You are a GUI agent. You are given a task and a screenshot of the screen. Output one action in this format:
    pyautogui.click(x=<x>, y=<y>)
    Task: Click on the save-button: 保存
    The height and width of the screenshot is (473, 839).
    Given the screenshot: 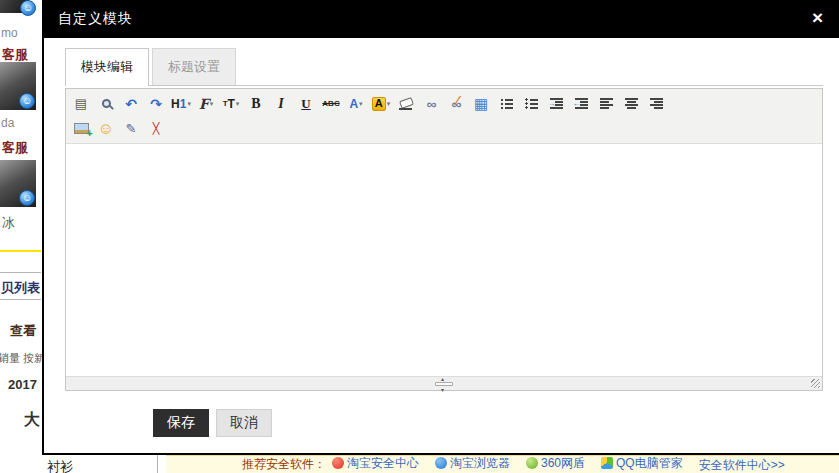 What is the action you would take?
    pyautogui.click(x=181, y=423)
    